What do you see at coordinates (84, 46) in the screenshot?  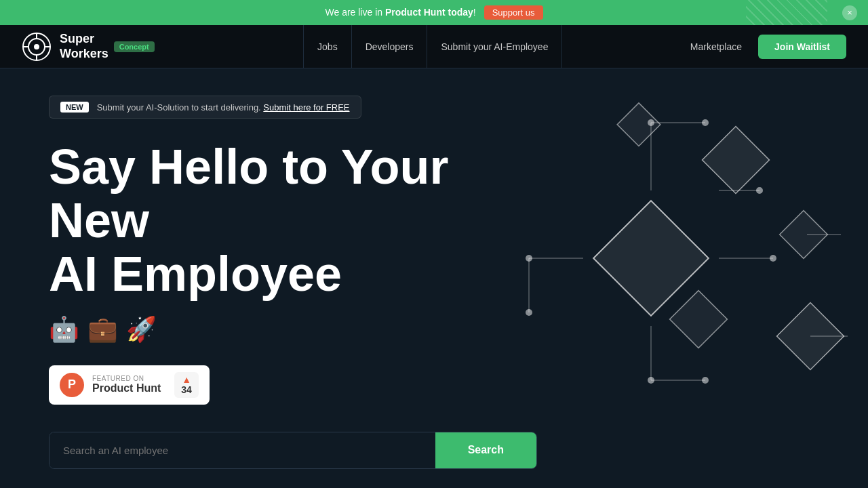 I see `logo-text: Super Workers` at bounding box center [84, 46].